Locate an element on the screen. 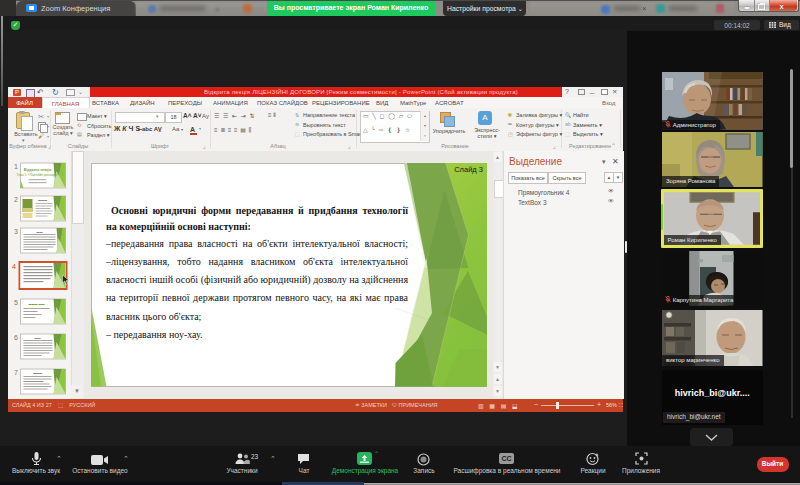  svg-text: 2 is located at coordinates (16, 200).